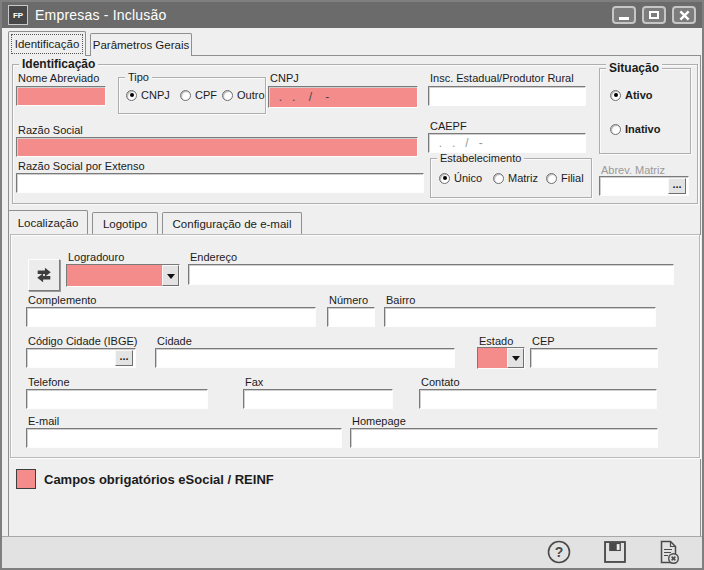  I want to click on swap-arrows-icon, so click(44, 275).